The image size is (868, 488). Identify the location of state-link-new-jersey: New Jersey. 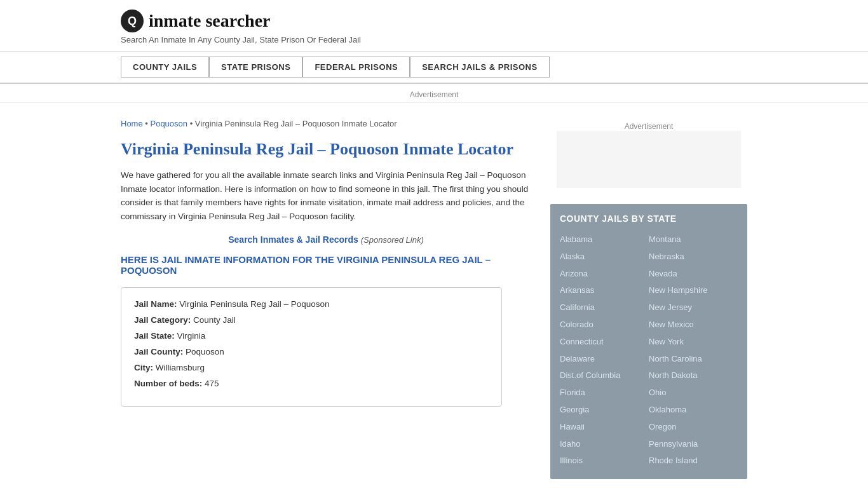
(693, 308).